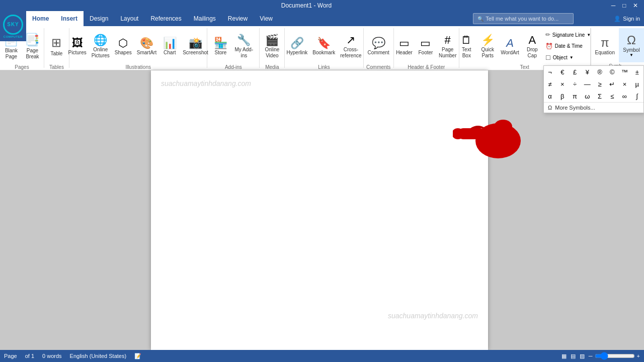 The width and height of the screenshot is (644, 362). I want to click on text-vgroup: ✏ Signature Line ▼ ⏰ Date & Time ☐ Objec…, so click(568, 46).